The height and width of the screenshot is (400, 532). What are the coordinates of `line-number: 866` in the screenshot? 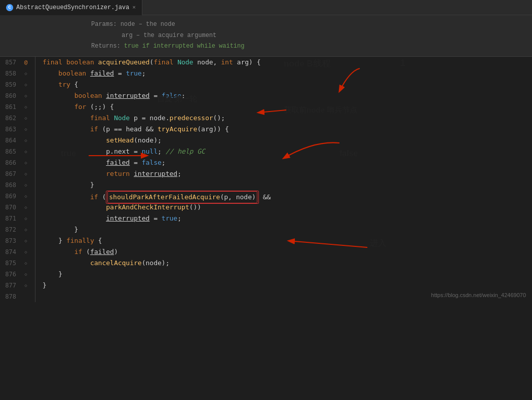 It's located at (10, 163).